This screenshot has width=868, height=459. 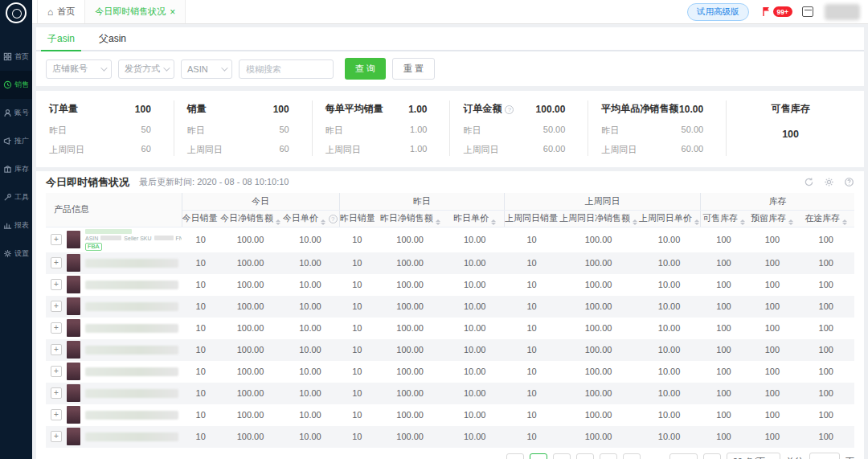 I want to click on tab-child-asin: 子asin, so click(x=61, y=39).